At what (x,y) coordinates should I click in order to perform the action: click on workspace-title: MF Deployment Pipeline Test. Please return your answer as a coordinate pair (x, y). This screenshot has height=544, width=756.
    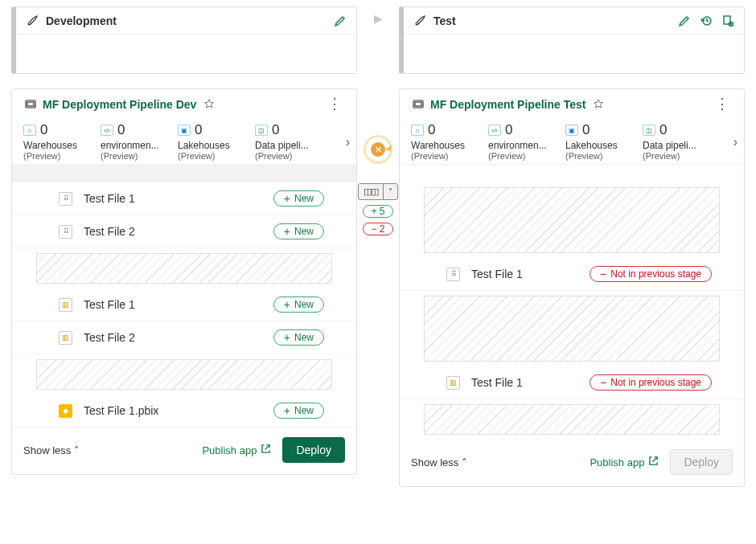
    Looking at the image, I should click on (508, 104).